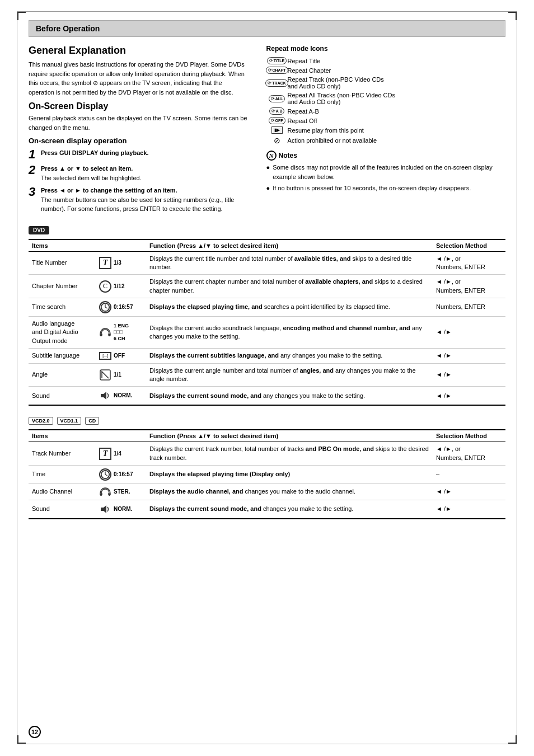 This screenshot has width=534, height=756. Describe the element at coordinates (62, 246) in the screenshot. I see `dvd-col-items: Items` at that location.